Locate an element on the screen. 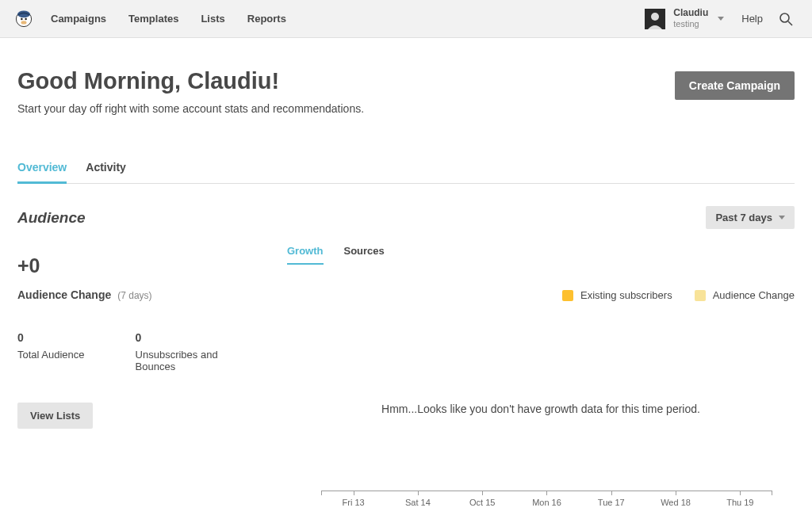  top-bar: Campaigns Templates Lists Reports Claudi… is located at coordinates (406, 19).